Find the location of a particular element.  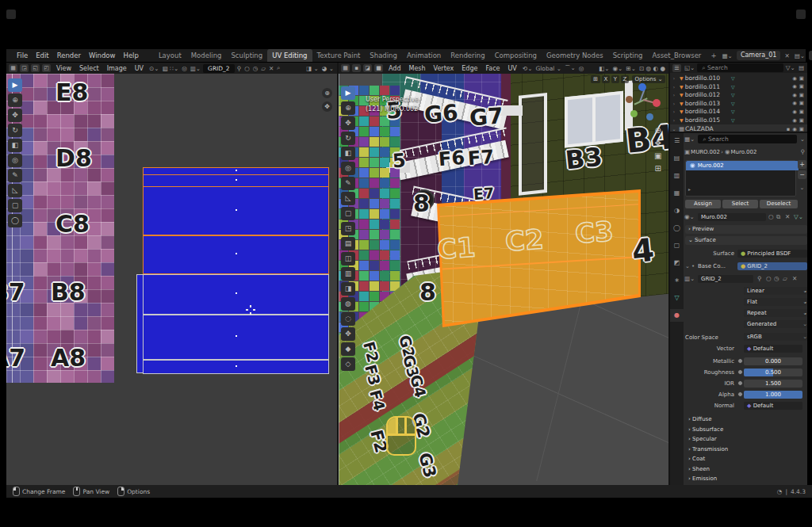

base-collapse-icon: ⌄ • is located at coordinates (690, 266).